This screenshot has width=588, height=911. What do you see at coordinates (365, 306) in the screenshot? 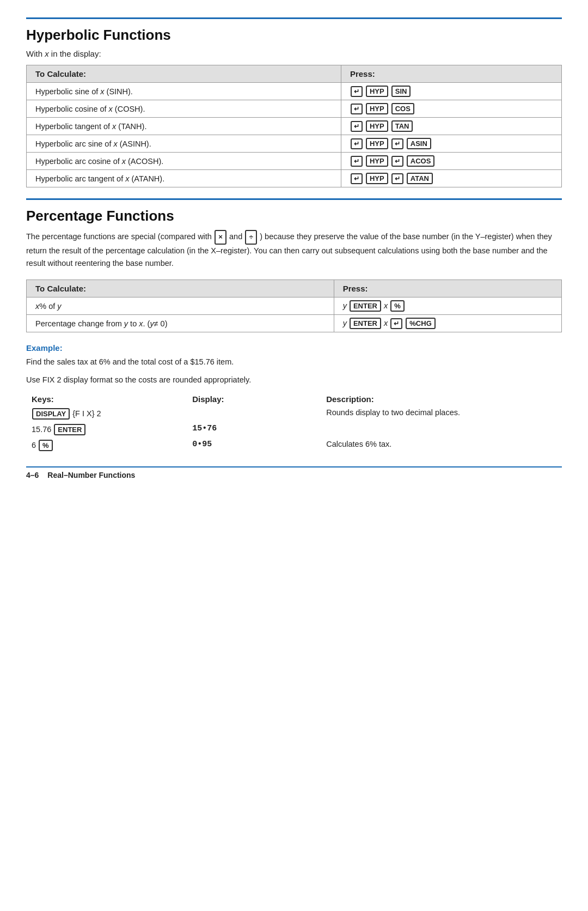
I see `enter-key-1: ENTER` at bounding box center [365, 306].